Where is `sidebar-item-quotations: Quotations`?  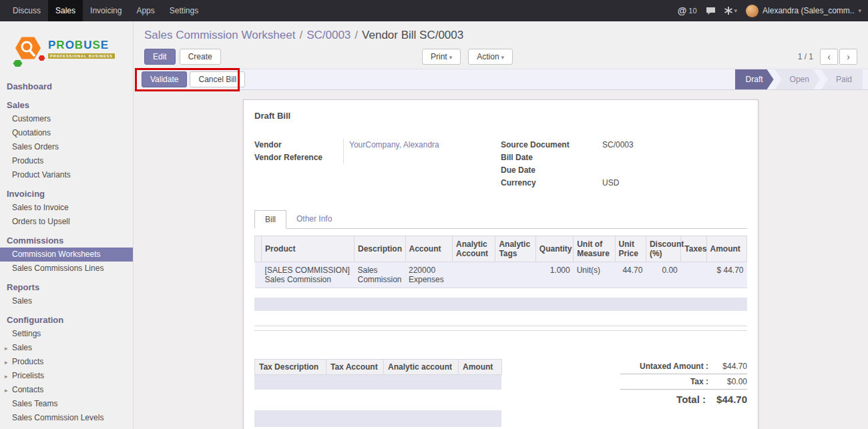 sidebar-item-quotations: Quotations is located at coordinates (67, 133).